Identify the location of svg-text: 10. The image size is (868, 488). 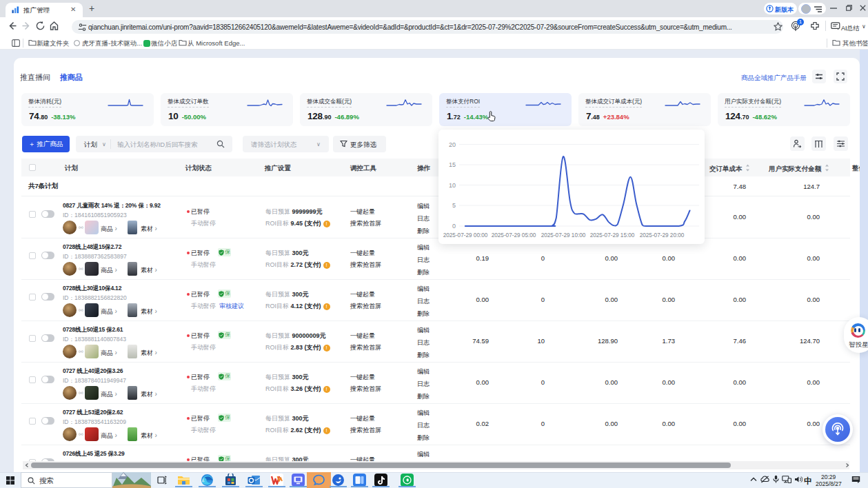
(452, 185).